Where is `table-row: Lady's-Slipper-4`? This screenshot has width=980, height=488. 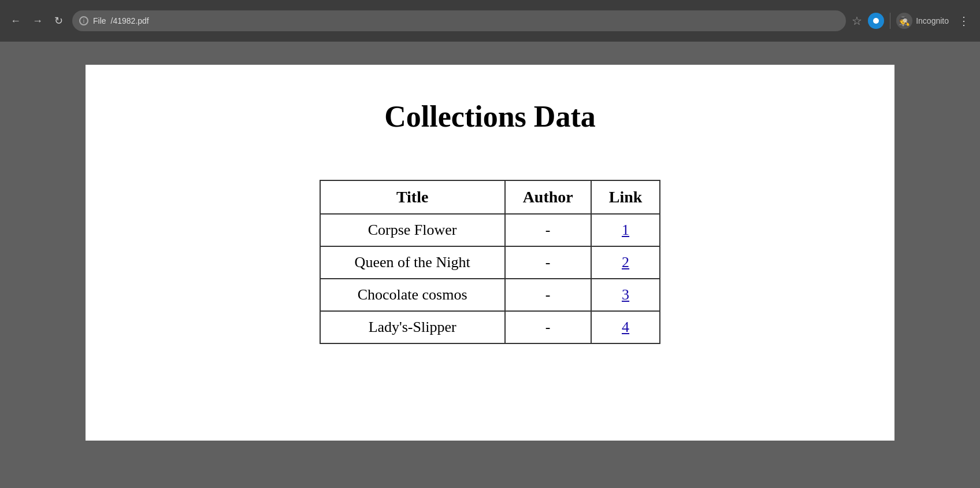
table-row: Lady's-Slipper-4 is located at coordinates (490, 327).